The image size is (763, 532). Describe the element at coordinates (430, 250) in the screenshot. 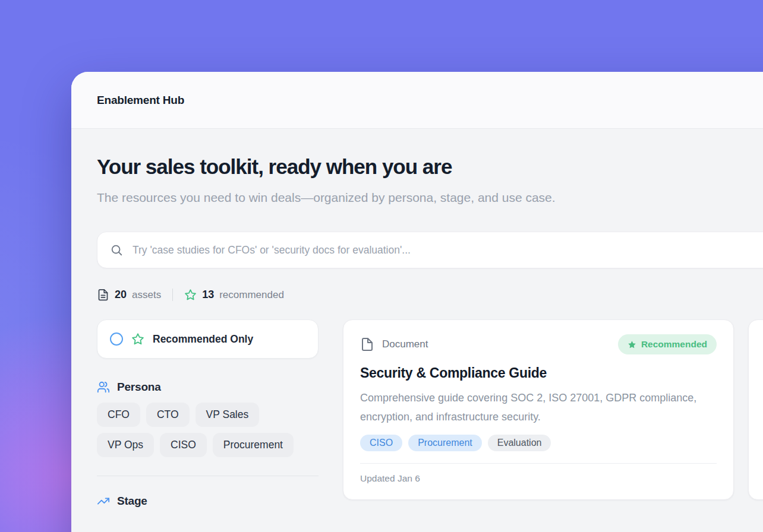

I see `search-box` at that location.